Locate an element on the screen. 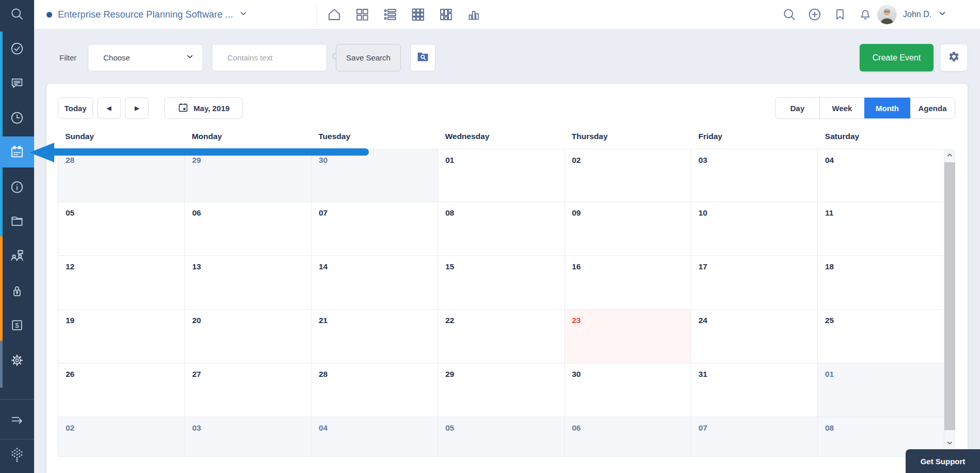 The height and width of the screenshot is (473, 980). calendar-week-row: 05060708091011 is located at coordinates (501, 229).